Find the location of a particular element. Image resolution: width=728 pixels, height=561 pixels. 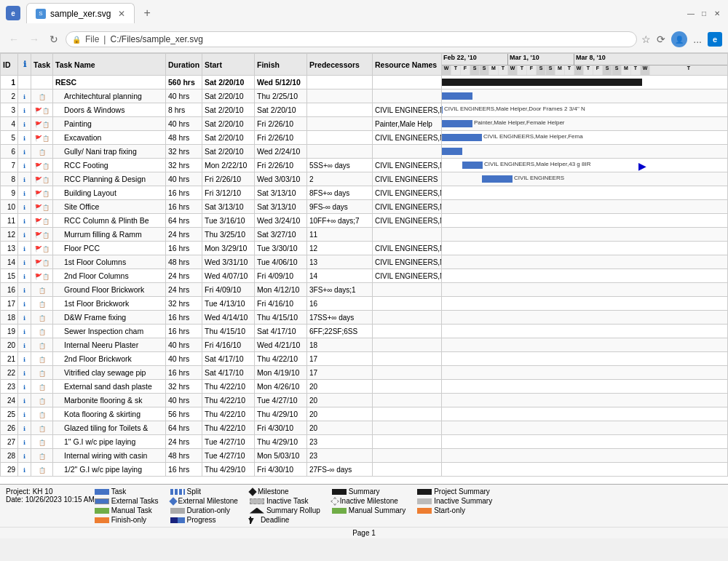

settings-icon: ⟳ is located at coordinates (661, 39).